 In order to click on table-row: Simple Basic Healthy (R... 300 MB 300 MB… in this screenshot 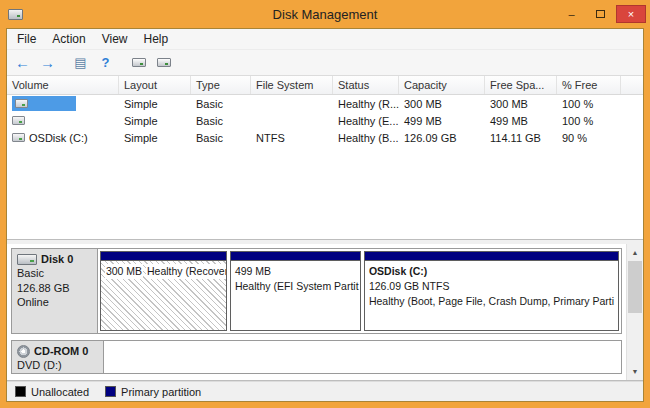, I will do `click(325, 104)`.